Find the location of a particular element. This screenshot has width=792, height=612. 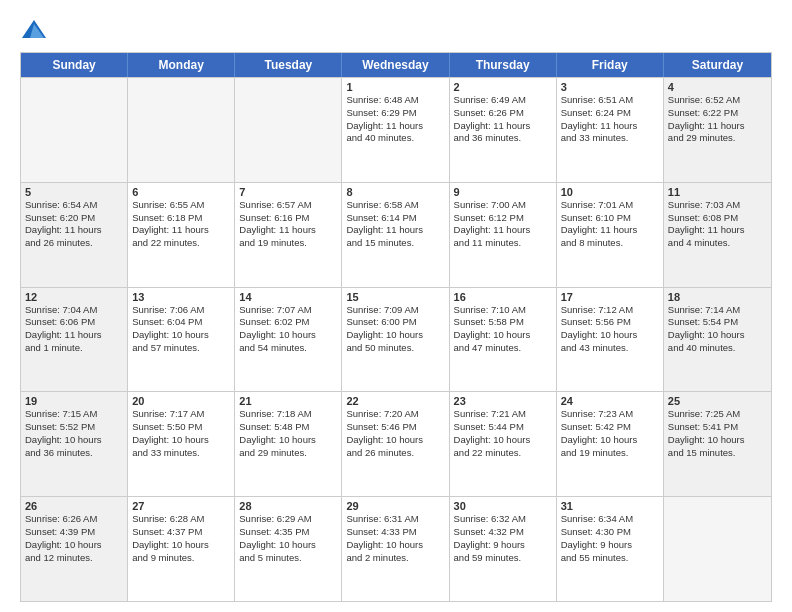

cell-empty is located at coordinates (718, 549).